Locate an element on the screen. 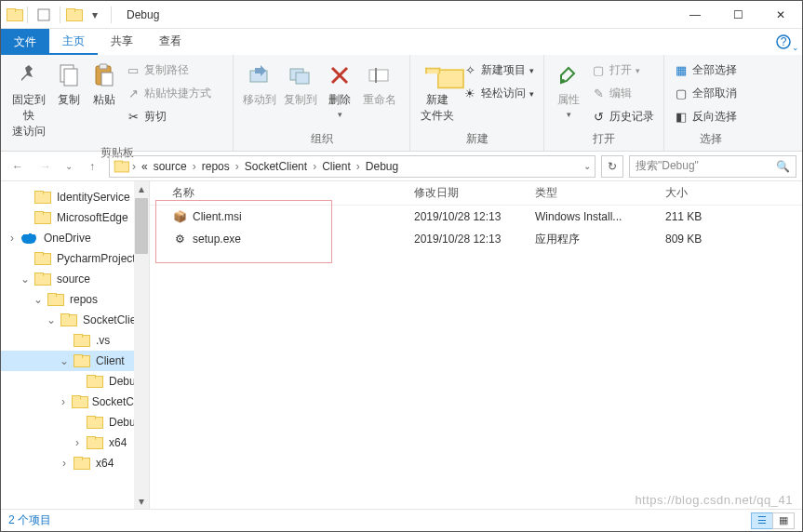 This screenshot has height=532, width=803. large-icons-view-button: ▦ is located at coordinates (783, 521).